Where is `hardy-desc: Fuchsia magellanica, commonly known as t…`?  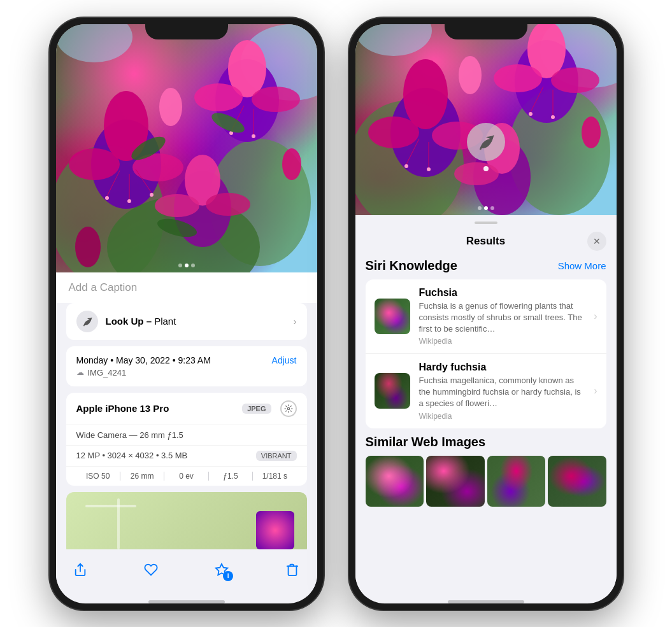 hardy-desc: Fuchsia magellanica, commonly known as t… is located at coordinates (502, 392).